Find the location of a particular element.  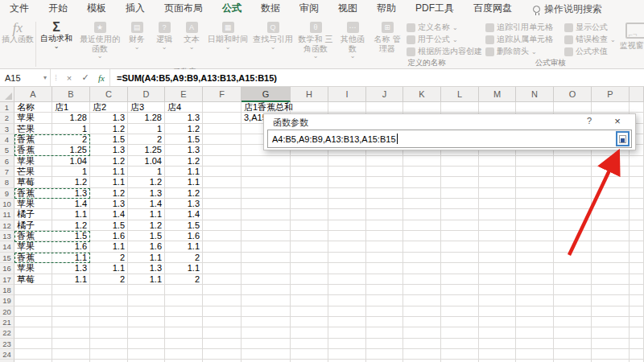

cell-F5 is located at coordinates (222, 150).